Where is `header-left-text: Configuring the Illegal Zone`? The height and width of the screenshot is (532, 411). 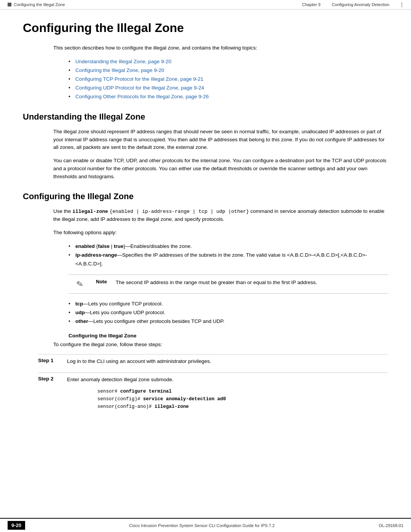
header-left-text: Configuring the Illegal Zone is located at coordinates (40, 5).